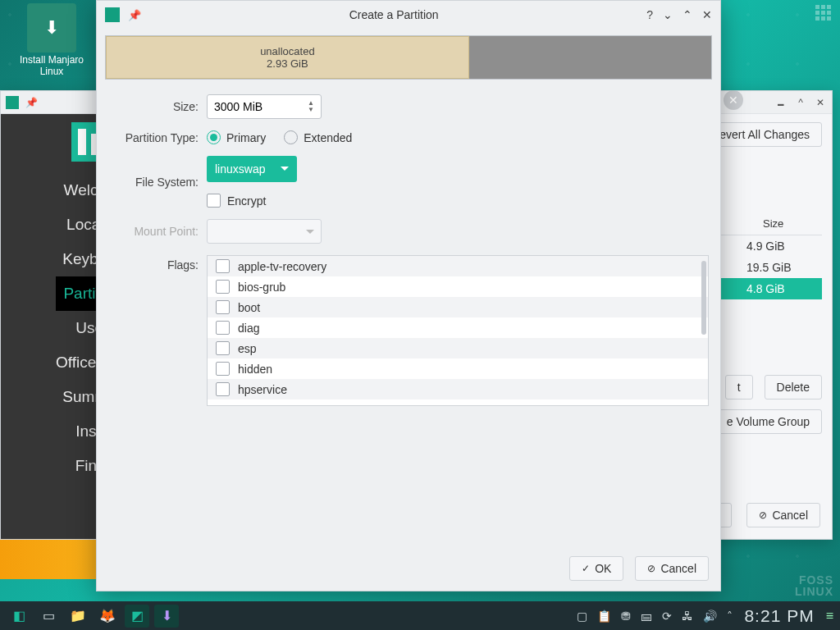 This screenshot has height=630, width=840. What do you see at coordinates (458, 266) in the screenshot?
I see `flag-item-apple-tv-recovery: apple-tv-recovery` at bounding box center [458, 266].